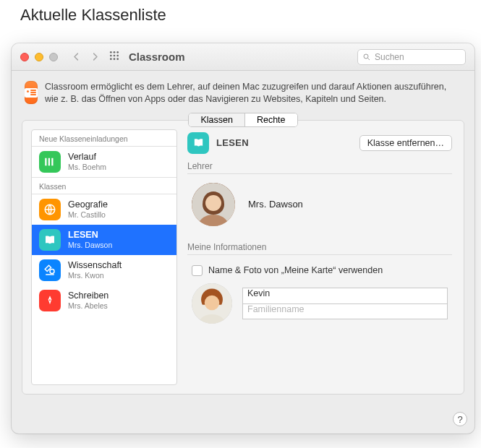  Describe the element at coordinates (39, 57) in the screenshot. I see `minimize-window-button` at that location.